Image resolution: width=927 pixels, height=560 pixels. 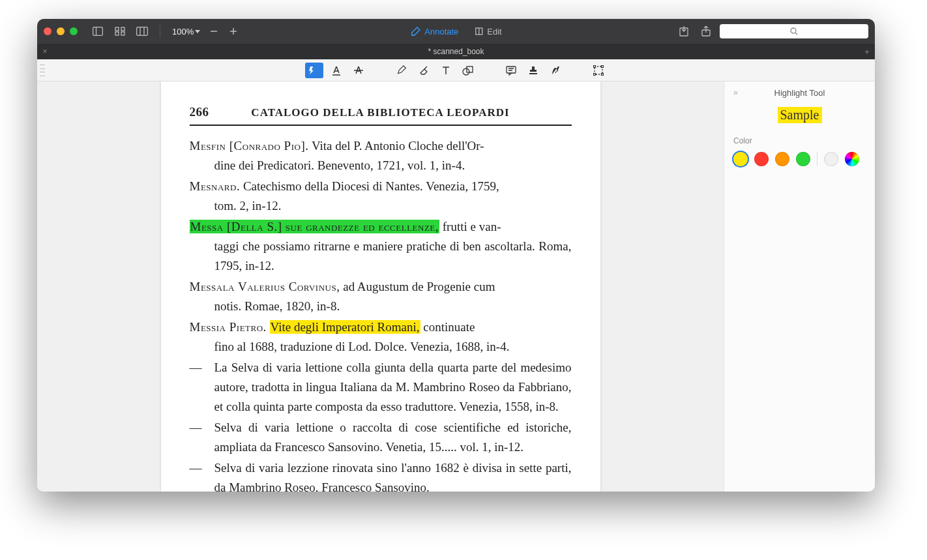 I want to click on color-swatch-green, so click(x=803, y=159).